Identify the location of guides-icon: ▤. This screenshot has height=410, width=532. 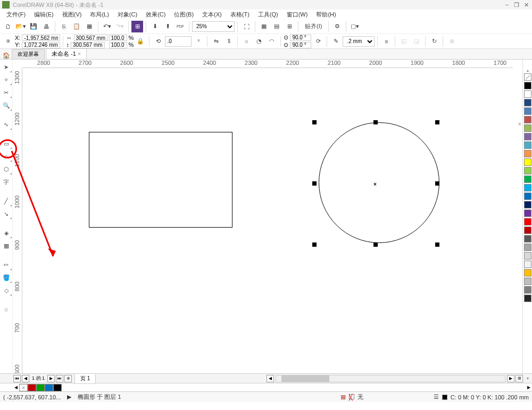
(277, 27).